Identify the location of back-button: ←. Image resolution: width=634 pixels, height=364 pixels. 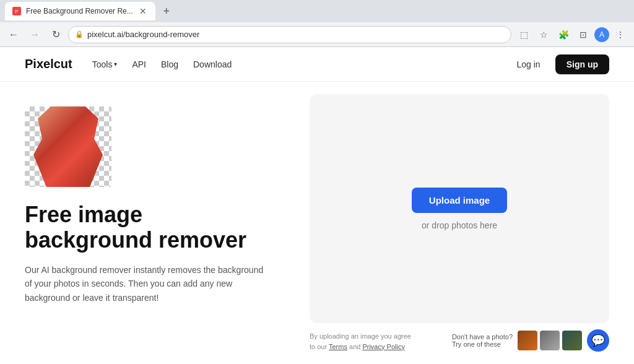
(14, 35).